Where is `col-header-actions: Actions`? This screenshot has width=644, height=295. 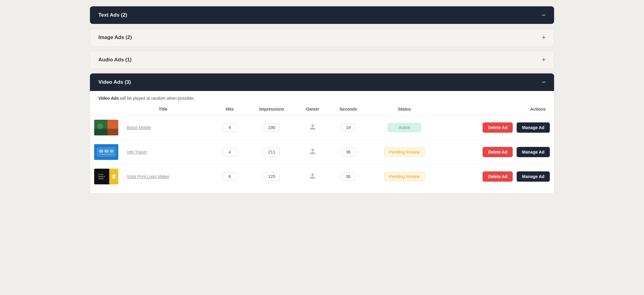
col-header-actions: Actions is located at coordinates (498, 109).